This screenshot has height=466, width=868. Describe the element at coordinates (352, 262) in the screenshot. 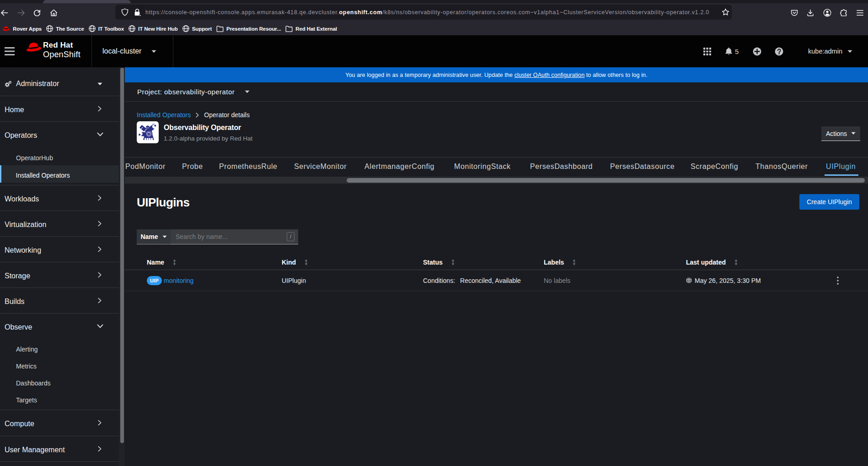

I see `column-header-kind: Kind` at that location.